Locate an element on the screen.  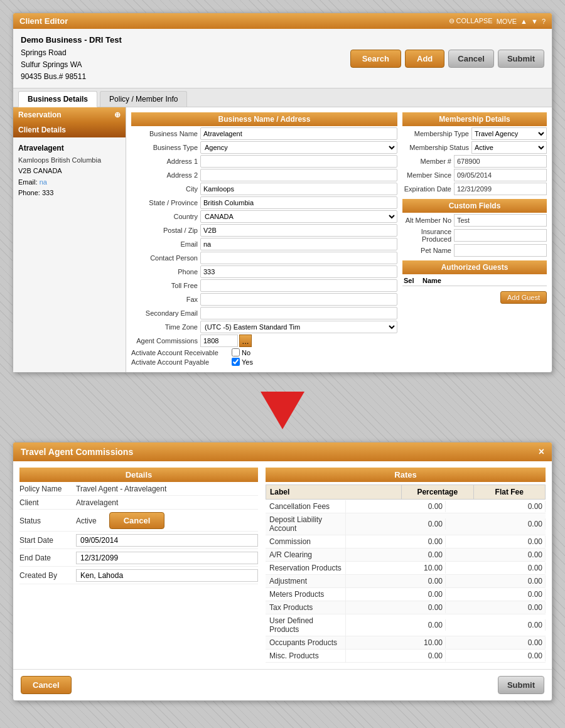
input-address2 is located at coordinates (299, 175).